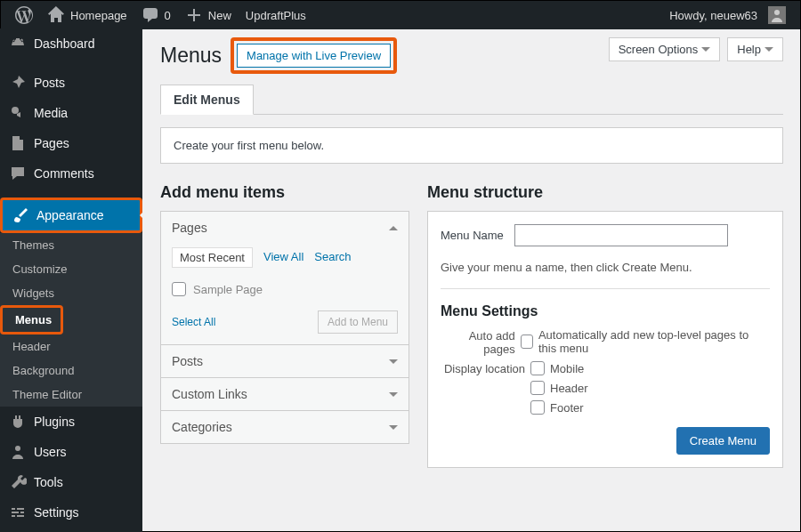  I want to click on new-label: New, so click(220, 16).